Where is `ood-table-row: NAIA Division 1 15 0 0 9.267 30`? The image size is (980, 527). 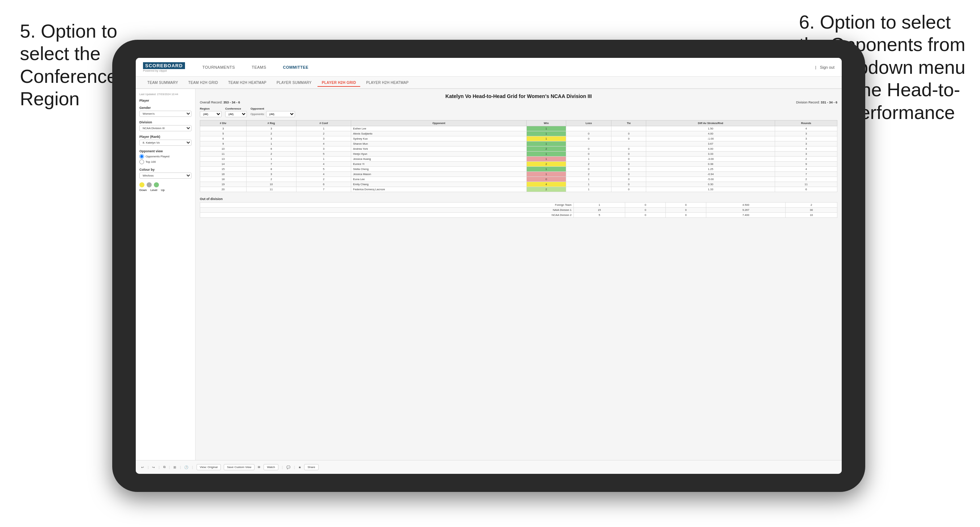
ood-table-row: NAIA Division 1 15 0 0 9.267 30 is located at coordinates (519, 210).